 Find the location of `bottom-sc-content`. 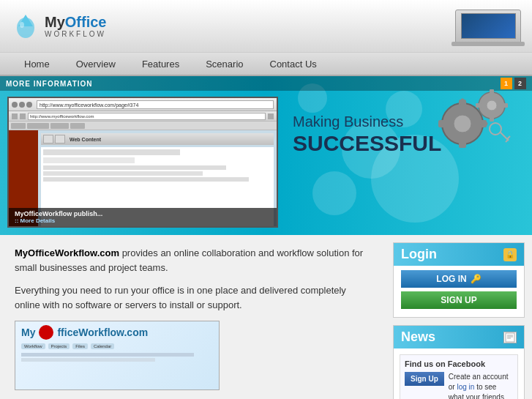

bottom-sc-content is located at coordinates (117, 358).